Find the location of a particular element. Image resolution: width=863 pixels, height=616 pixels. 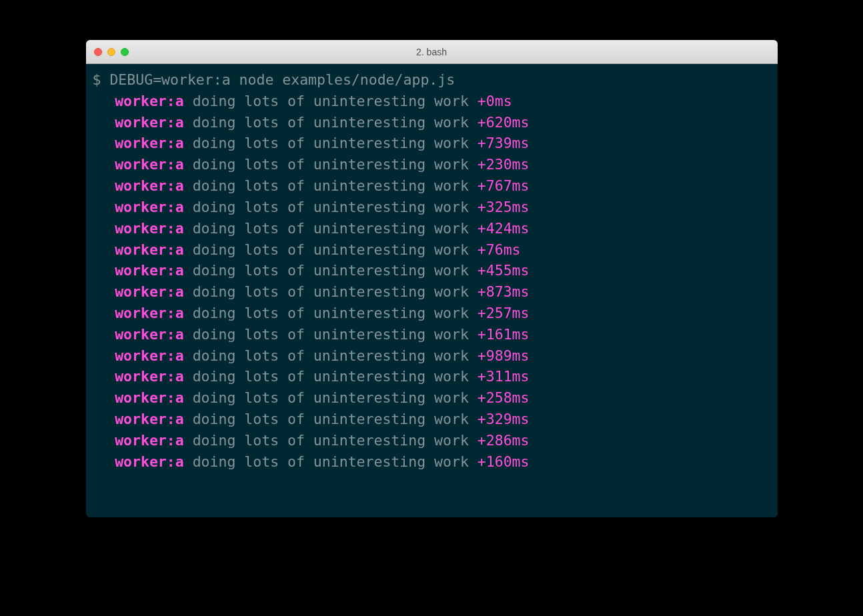

log-timing: +325ms is located at coordinates (504, 207).